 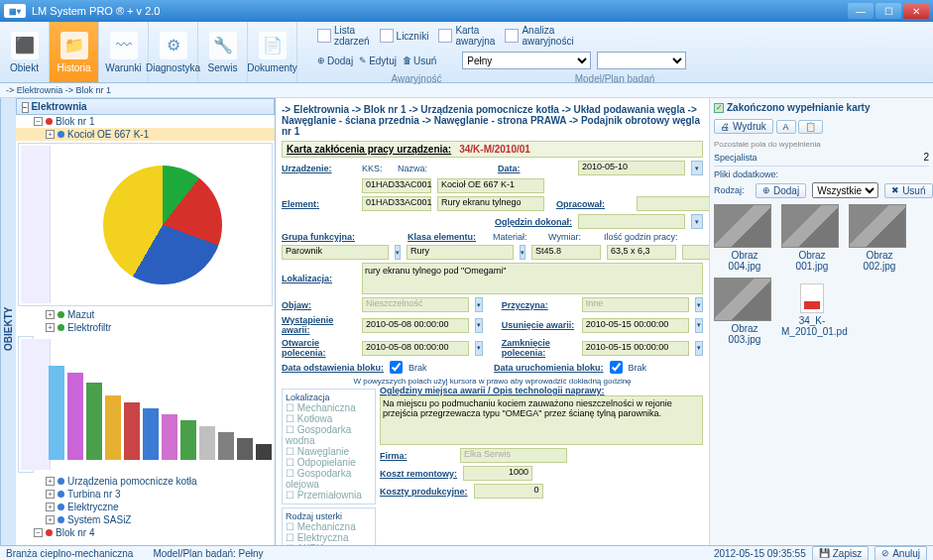 I want to click on field-wyst: 2010-05-08 00:00:00, so click(x=415, y=325).